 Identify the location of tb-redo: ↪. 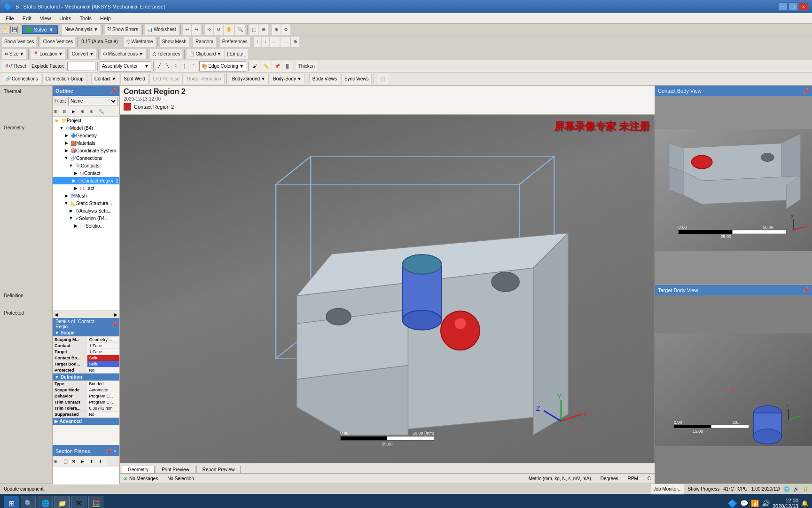
(196, 30).